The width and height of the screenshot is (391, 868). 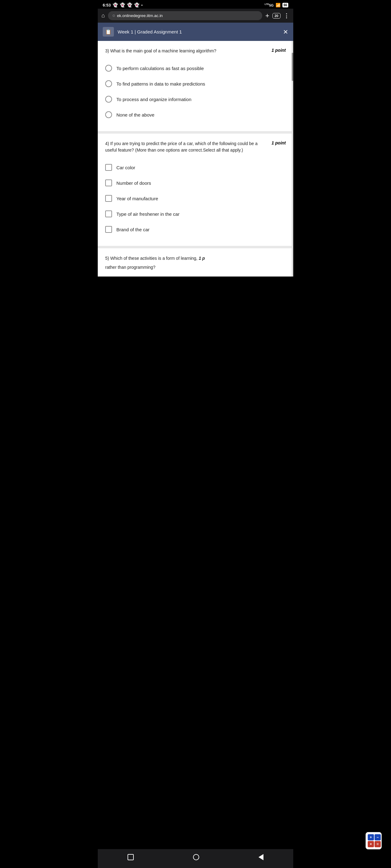 What do you see at coordinates (292, 67) in the screenshot?
I see `scroll-thumb` at bounding box center [292, 67].